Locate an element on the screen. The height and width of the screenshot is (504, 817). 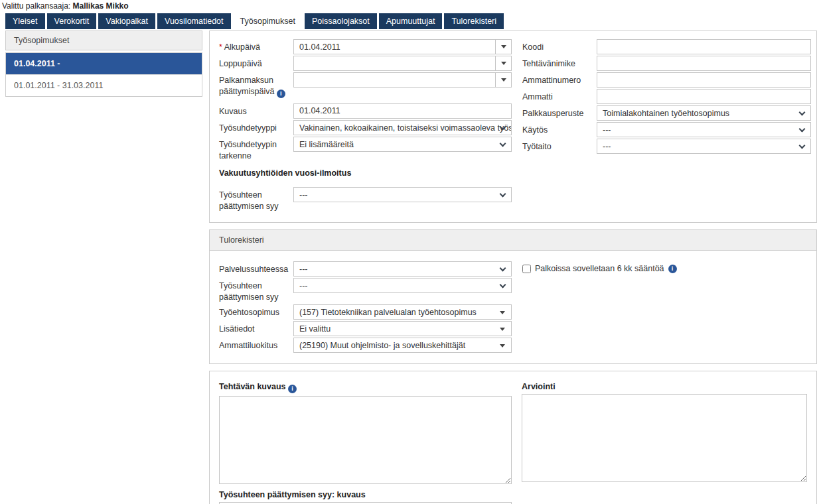
alkupaiva-date-combobox is located at coordinates (402, 46).